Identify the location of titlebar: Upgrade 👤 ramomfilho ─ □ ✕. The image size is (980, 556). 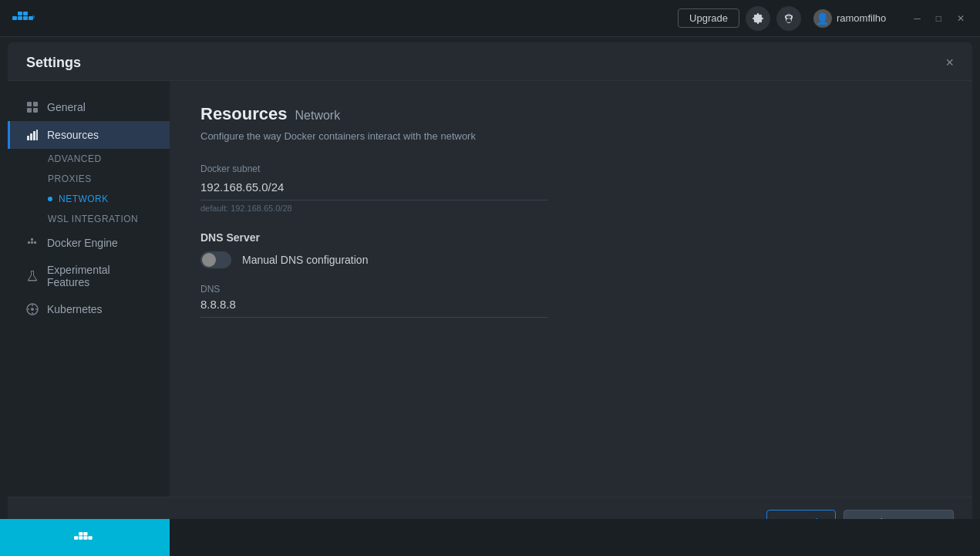
(490, 19).